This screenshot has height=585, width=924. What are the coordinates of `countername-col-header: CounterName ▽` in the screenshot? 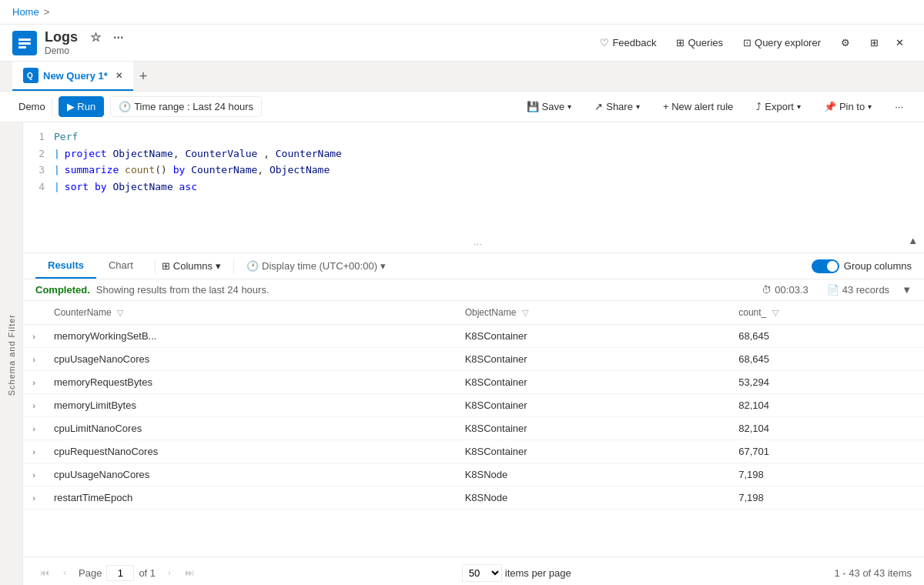 It's located at (250, 313).